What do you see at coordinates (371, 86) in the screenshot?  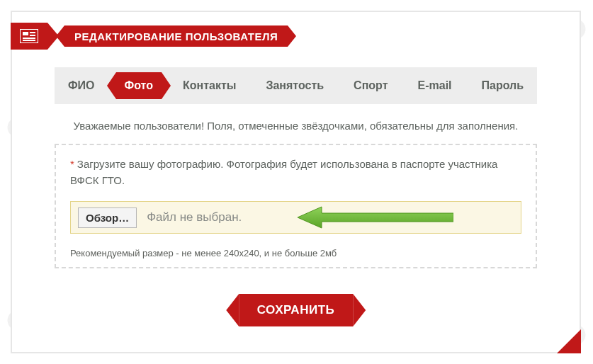 I see `tab-sport: Спорт` at bounding box center [371, 86].